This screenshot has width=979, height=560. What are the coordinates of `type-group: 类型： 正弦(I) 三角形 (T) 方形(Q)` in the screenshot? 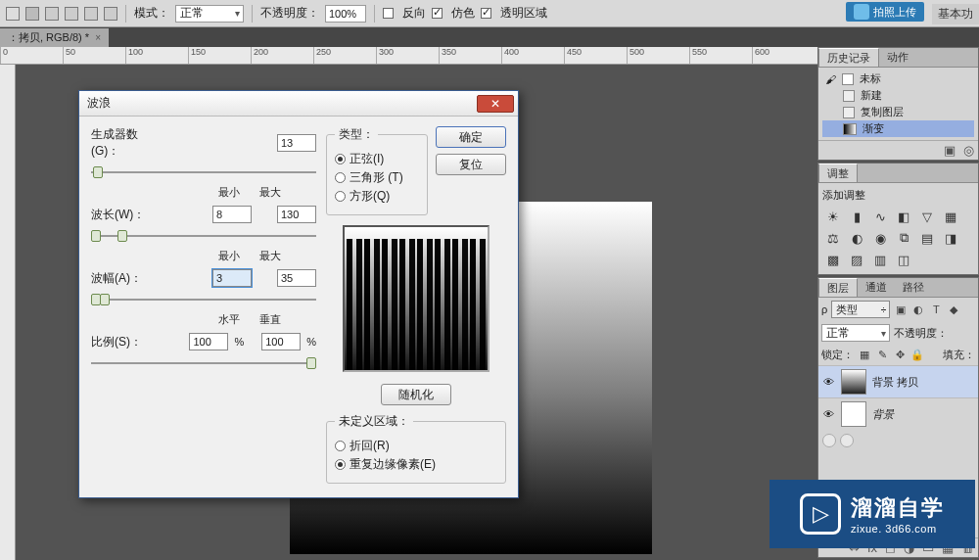 It's located at (377, 170).